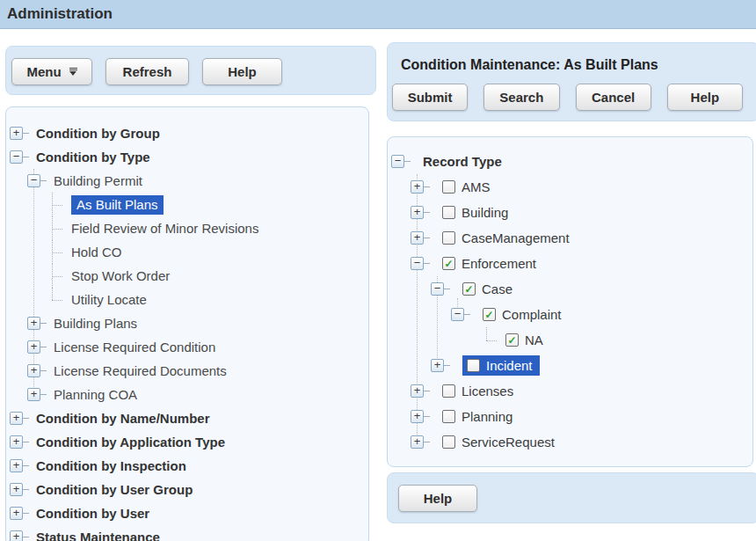 The image size is (756, 541). Describe the element at coordinates (187, 442) in the screenshot. I see `tree-item-condition-by-application-type: + Condition by Application Type` at that location.